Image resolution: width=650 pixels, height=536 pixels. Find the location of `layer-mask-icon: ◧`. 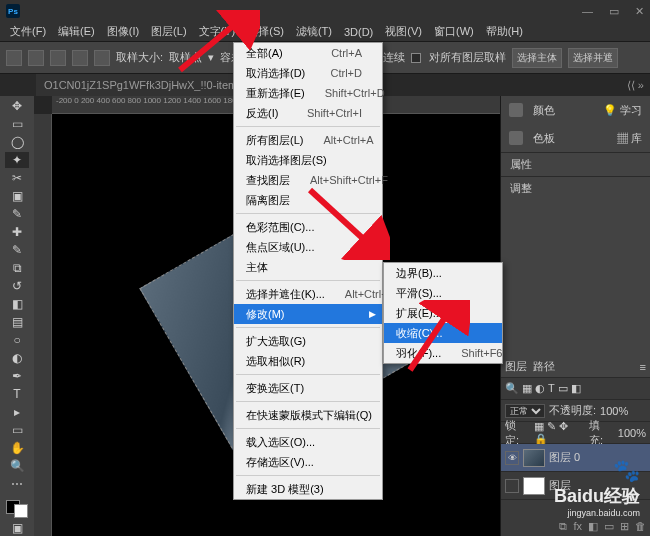

layer-mask-icon: ◧ is located at coordinates (593, 526).